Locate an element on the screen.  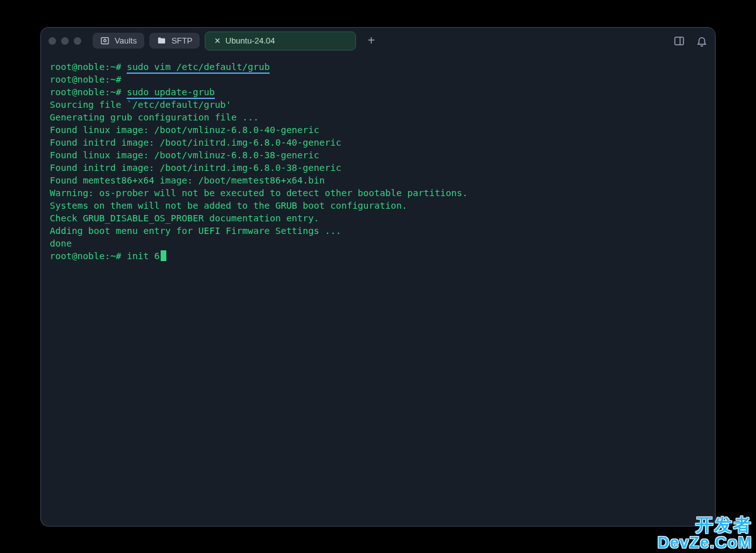
vault-icon is located at coordinates (105, 40).